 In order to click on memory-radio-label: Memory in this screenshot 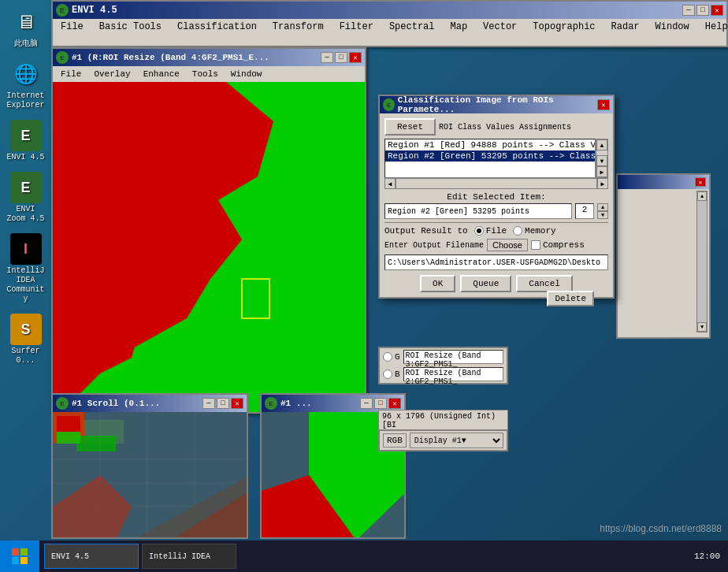, I will do `click(534, 231)`.